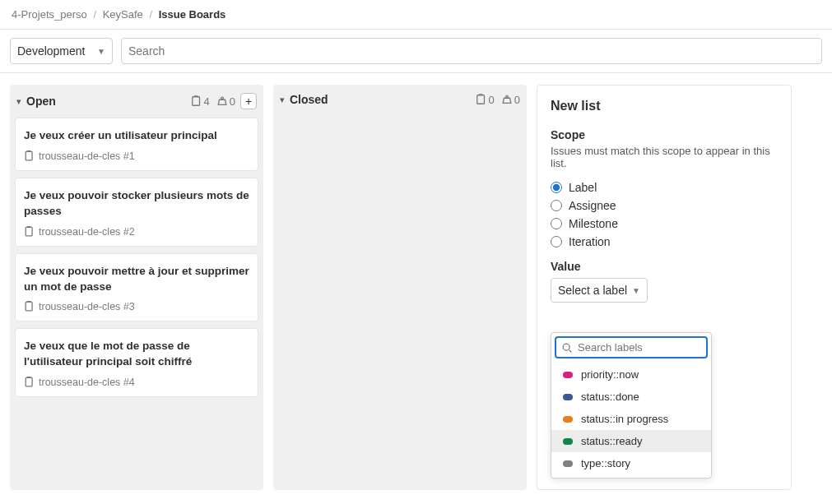 The image size is (832, 504). Describe the element at coordinates (61, 51) in the screenshot. I see `board-selector: Development ▼` at that location.